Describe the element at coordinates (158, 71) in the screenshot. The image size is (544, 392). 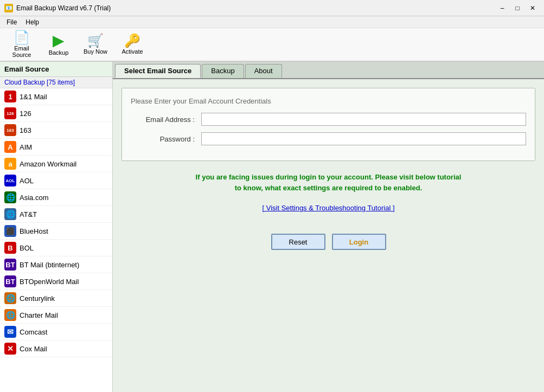
I see `tab-select-email-source: Select Email Source` at that location.